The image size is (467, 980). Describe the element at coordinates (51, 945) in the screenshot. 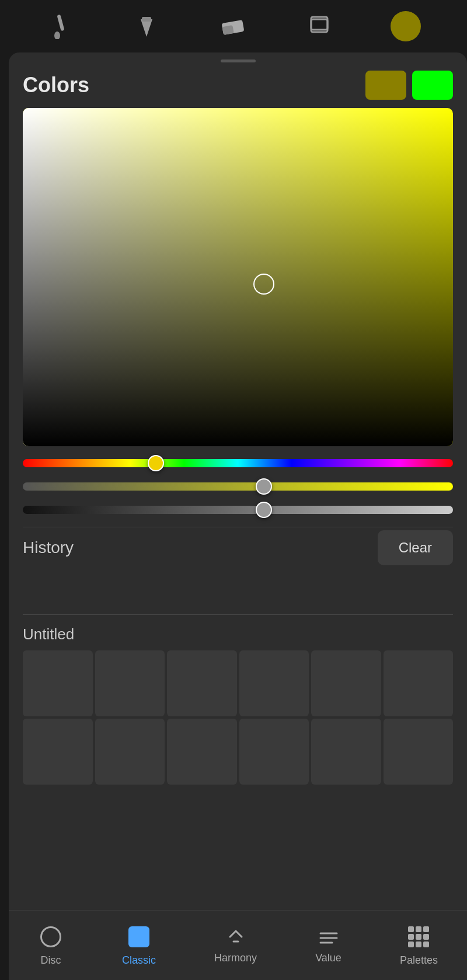

I see `tab-disc: Disc` at that location.